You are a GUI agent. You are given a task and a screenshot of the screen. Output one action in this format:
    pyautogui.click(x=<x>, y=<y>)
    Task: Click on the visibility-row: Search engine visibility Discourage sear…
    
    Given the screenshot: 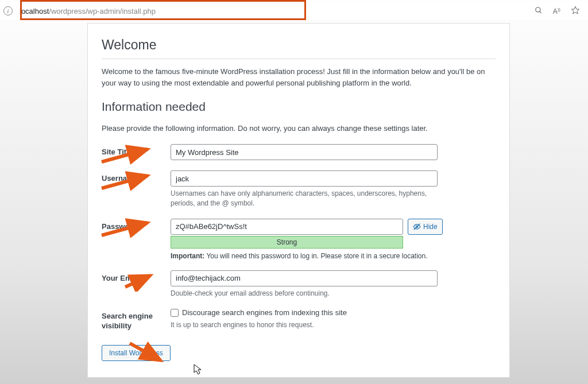 What is the action you would take?
    pyautogui.click(x=299, y=320)
    